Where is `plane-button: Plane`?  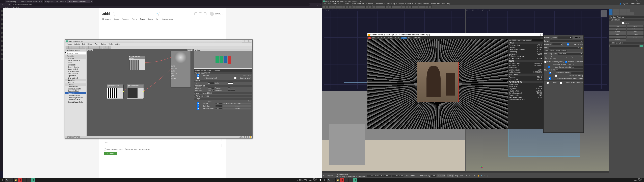 plane-button: Plane is located at coordinates (635, 37).